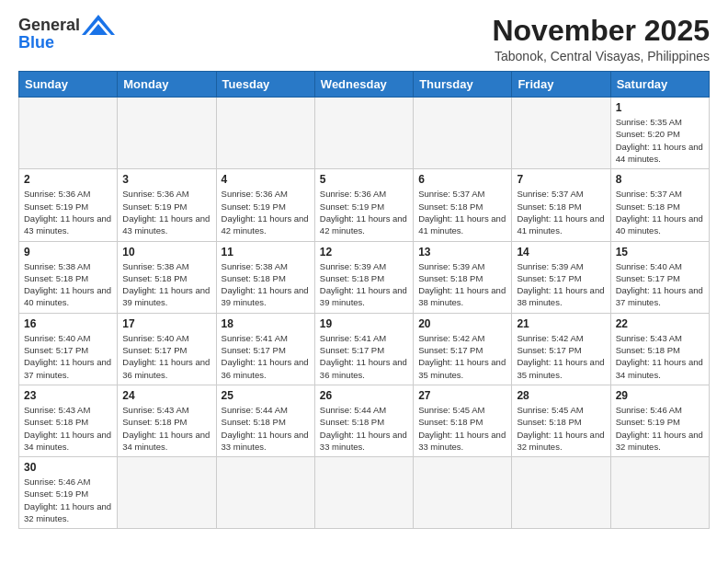  I want to click on logo: General Blue, so click(66, 33).